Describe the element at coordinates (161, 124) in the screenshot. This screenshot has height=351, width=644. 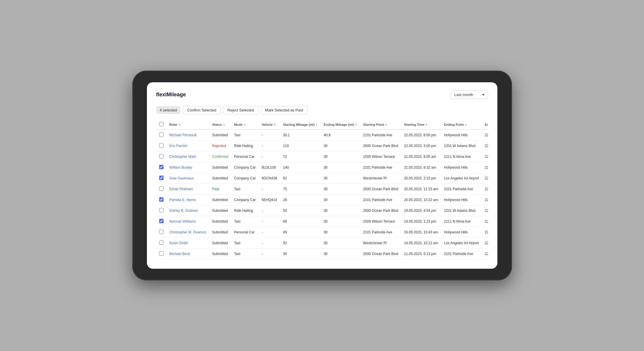
I see `select-all-checkbox` at that location.